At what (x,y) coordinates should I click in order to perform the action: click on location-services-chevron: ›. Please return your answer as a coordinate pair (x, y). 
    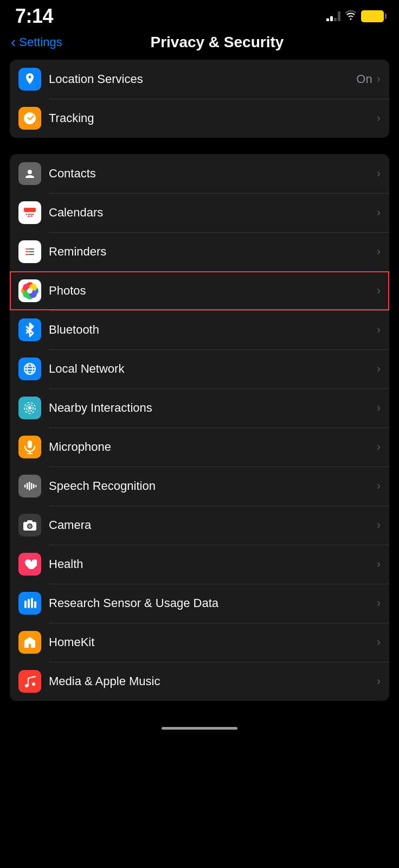
    Looking at the image, I should click on (378, 79).